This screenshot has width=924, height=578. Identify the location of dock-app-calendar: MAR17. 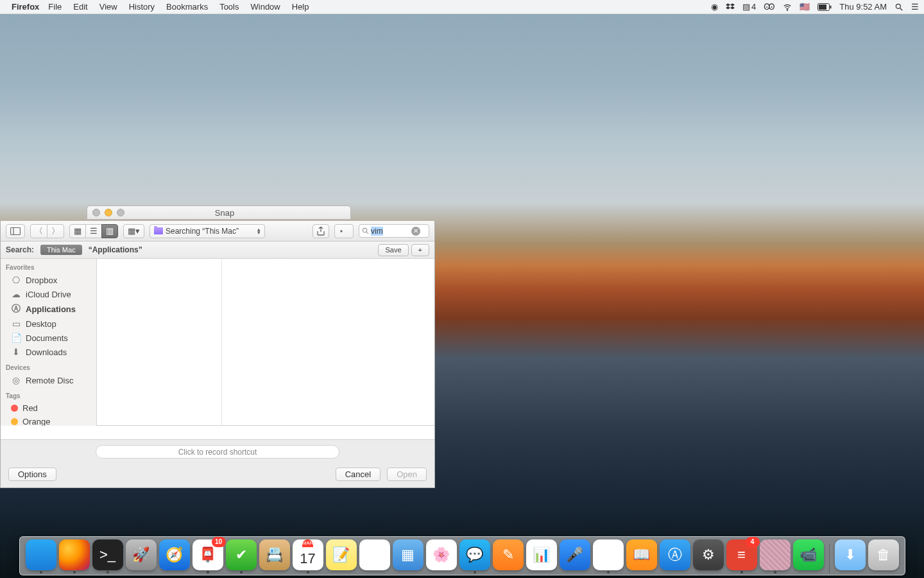
(308, 556).